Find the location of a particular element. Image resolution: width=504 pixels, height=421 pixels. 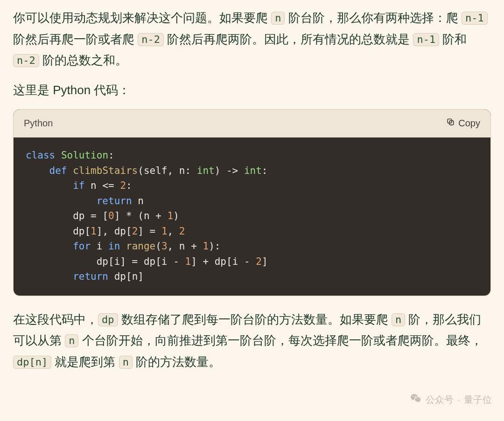

tok-class: class is located at coordinates (40, 155).